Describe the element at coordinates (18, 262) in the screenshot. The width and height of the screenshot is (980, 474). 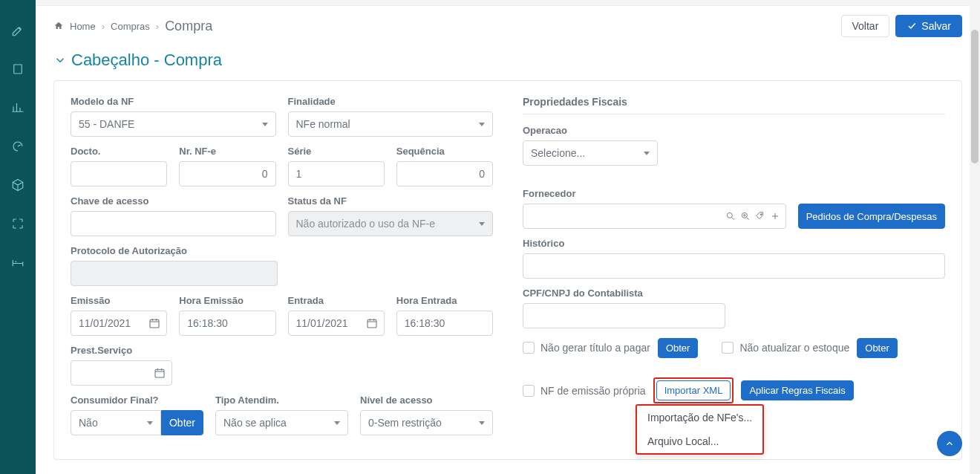
I see `nav-hotel-icon` at that location.